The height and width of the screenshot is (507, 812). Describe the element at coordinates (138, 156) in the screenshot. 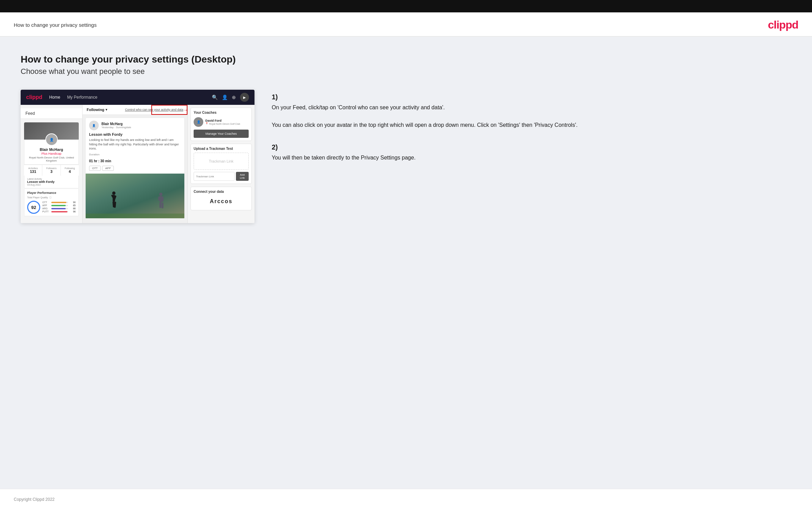

I see `app-mockup: clippd Home My Performance 🔍 👤 ⊕ ▶ Feed` at that location.